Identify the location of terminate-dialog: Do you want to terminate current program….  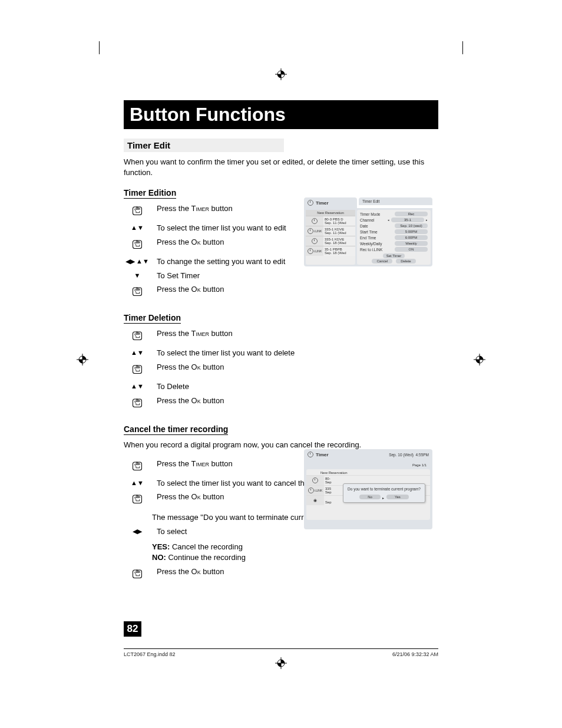
(384, 493).